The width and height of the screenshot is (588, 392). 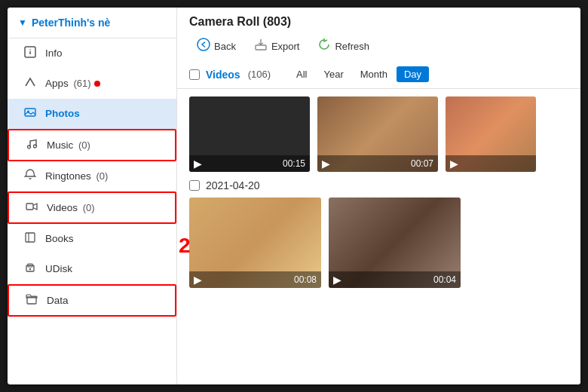 I want to click on videos-filter-label: Videos, so click(x=223, y=75).